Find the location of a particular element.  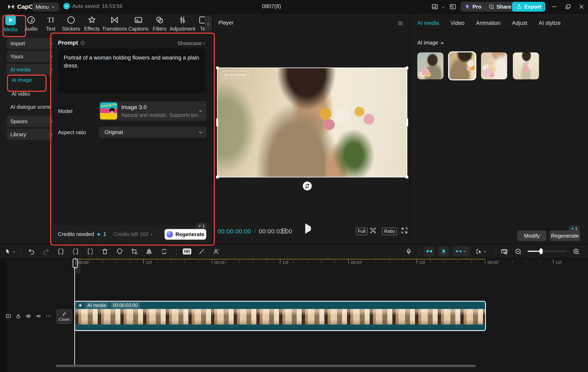

ai-image-section-toggle: AI image is located at coordinates (431, 43).